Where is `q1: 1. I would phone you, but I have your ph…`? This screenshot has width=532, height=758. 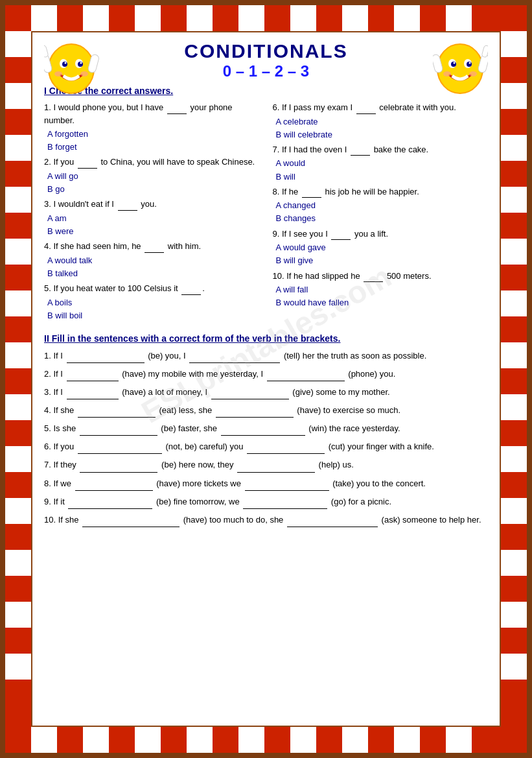 q1: 1. I would phone you, but I have your ph… is located at coordinates (152, 127).